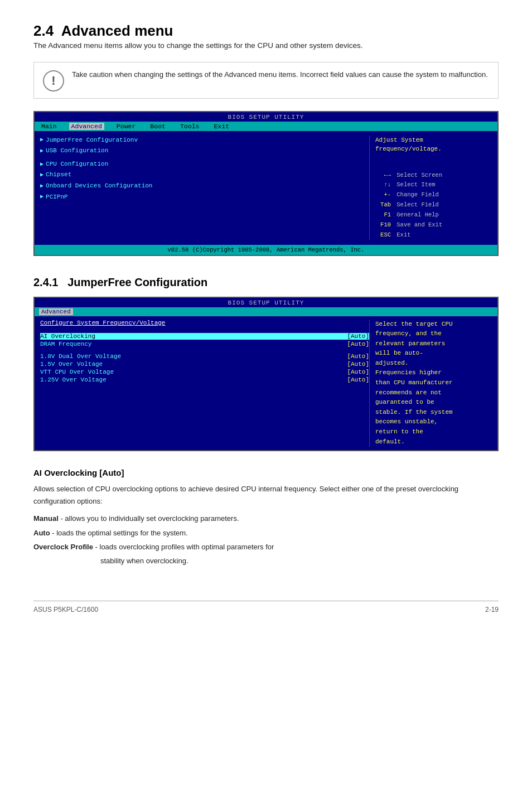  Describe the element at coordinates (202, 146) in the screenshot. I see `bios-menu-group-1: ▶ JumperFree Configurationv ▶ USB Config…` at that location.